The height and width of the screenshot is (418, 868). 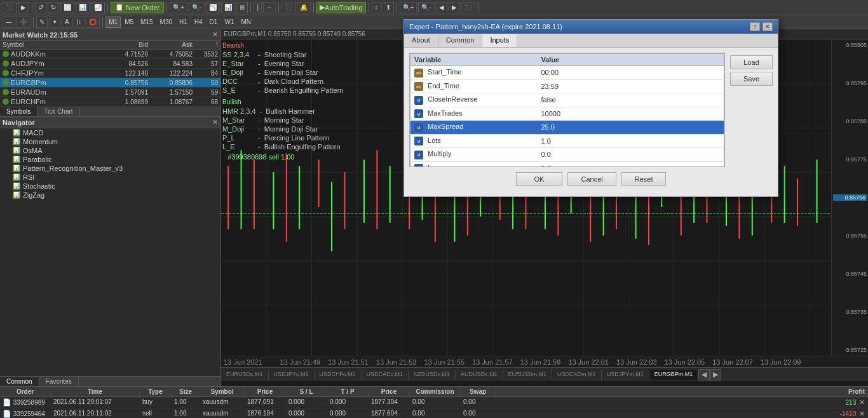 What do you see at coordinates (474, 164) in the screenshot?
I see `dialog-var-name: vi Increase` at bounding box center [474, 164].